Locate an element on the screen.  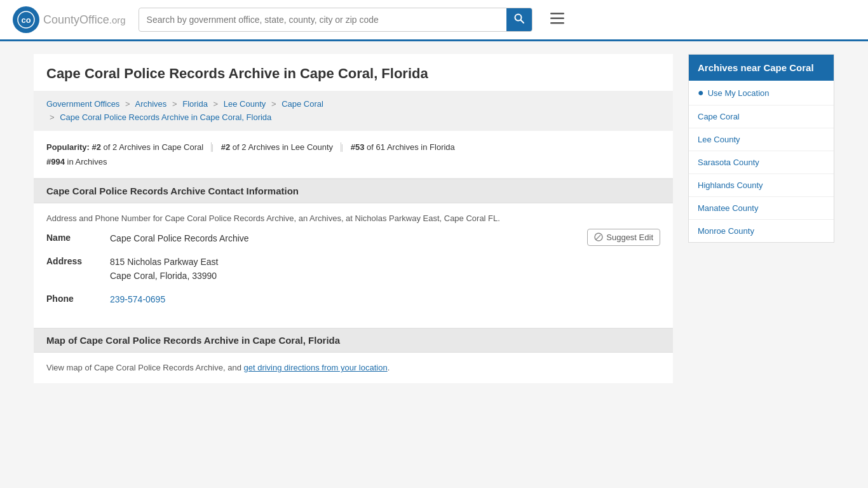
sidebar-item-lee-county: Lee County is located at coordinates (761, 140).